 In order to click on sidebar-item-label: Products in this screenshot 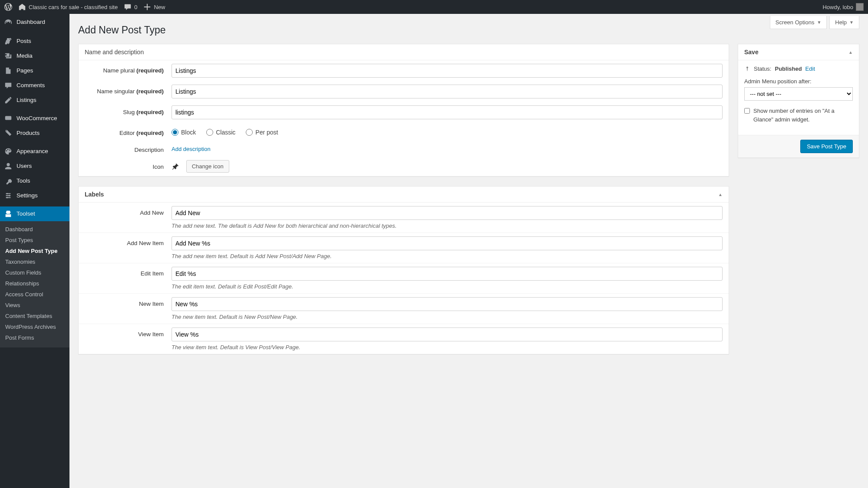, I will do `click(28, 133)`.